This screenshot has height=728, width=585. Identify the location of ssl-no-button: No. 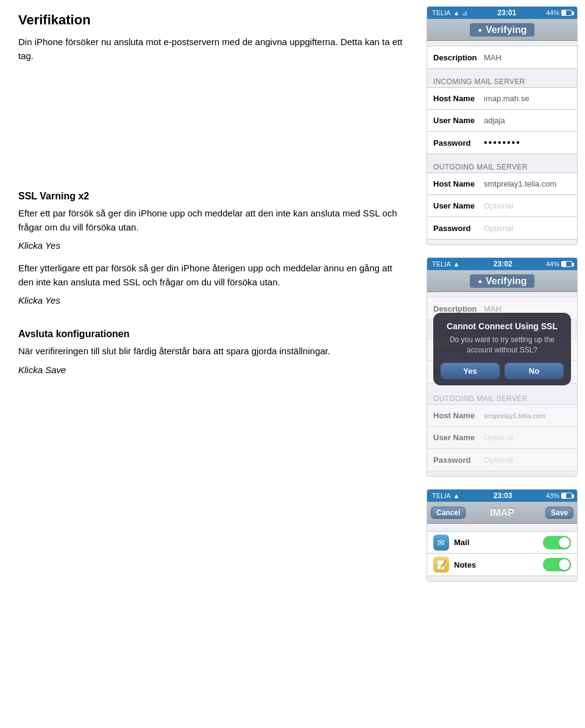
(534, 371).